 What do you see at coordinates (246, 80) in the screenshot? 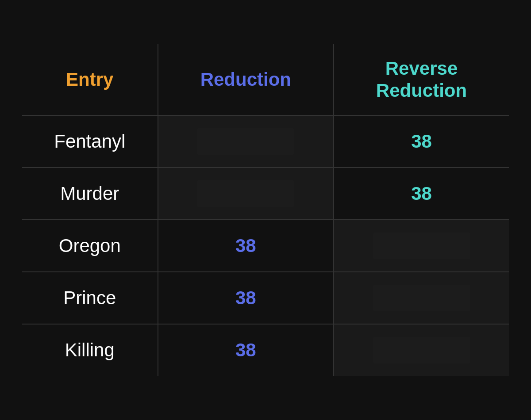
I see `reduction-column-header: Reduction` at bounding box center [246, 80].